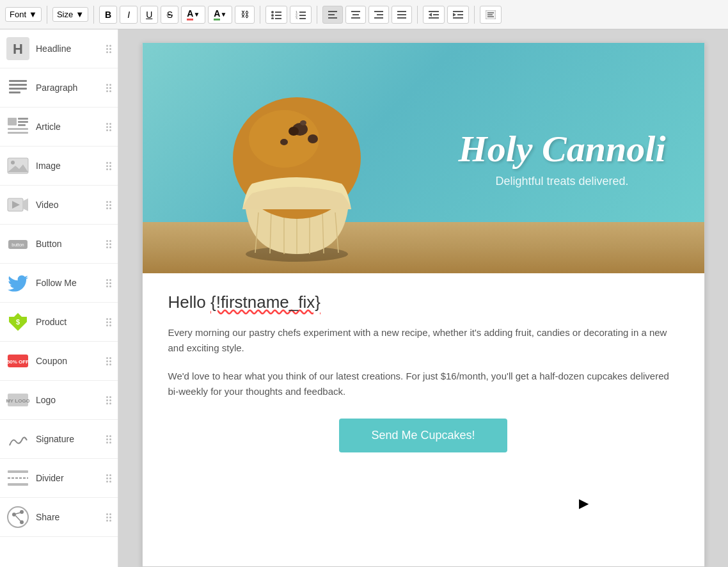 Image resolution: width=728 pixels, height=567 pixels. What do you see at coordinates (220, 15) in the screenshot?
I see `bg-color-button: A ▼` at bounding box center [220, 15].